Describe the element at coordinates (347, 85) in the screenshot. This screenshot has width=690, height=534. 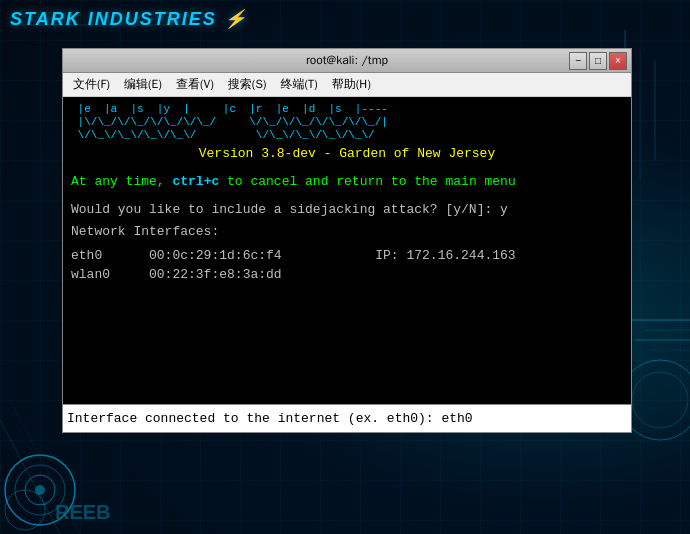
I see `menu-bar: 文件(F) 编辑(E) 查看(V) 搜索(S) 终端(T) 帮助(H)` at that location.